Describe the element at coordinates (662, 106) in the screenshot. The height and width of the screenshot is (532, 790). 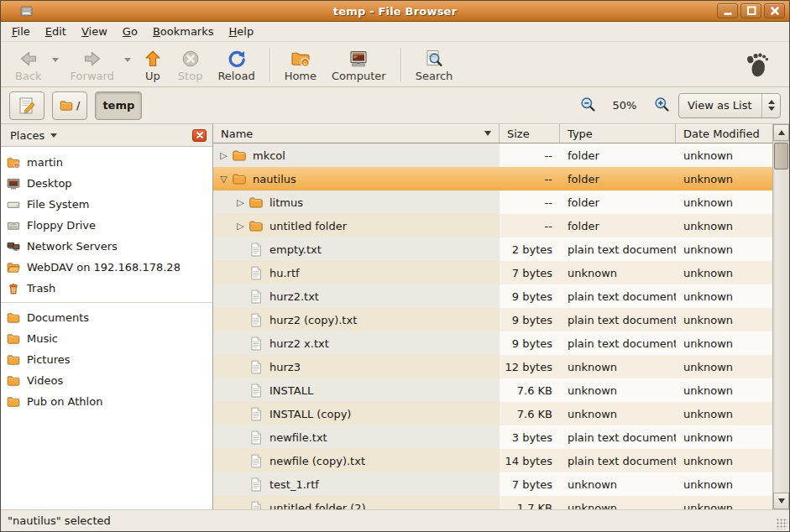
I see `zoom-in-button` at that location.